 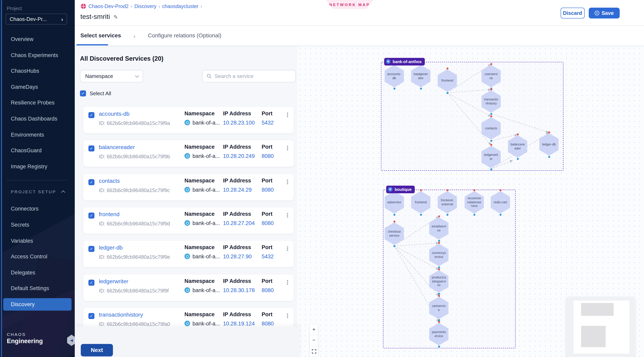 I want to click on group-box-bank-of-anthos, so click(x=472, y=116).